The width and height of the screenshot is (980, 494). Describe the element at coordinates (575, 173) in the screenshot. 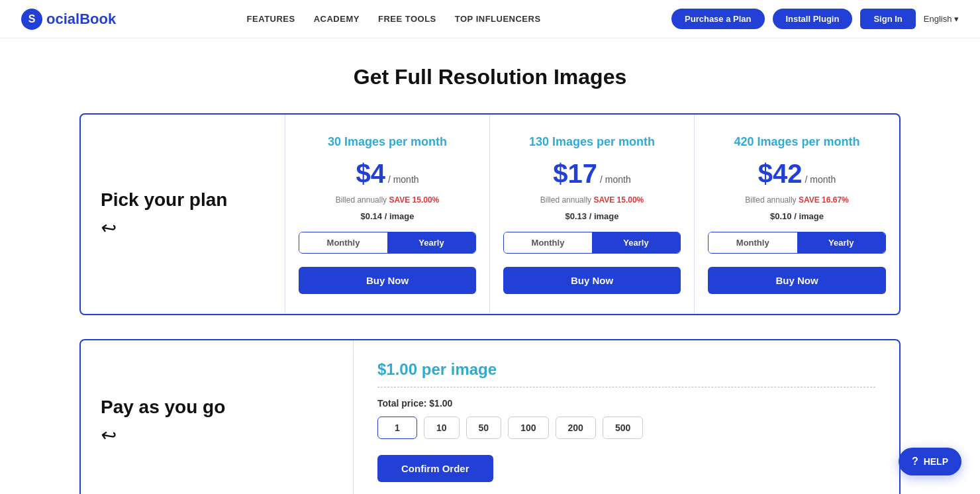

I see `plan-2-price-num: $17` at that location.